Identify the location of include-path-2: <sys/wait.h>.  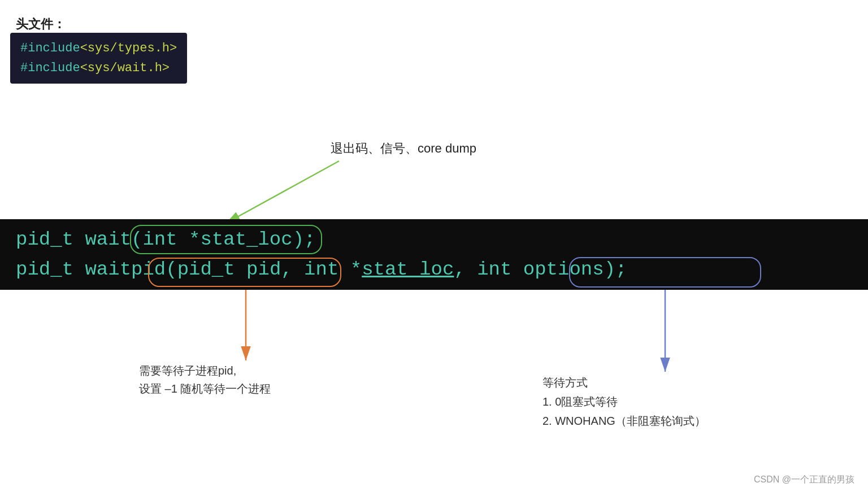
(125, 68).